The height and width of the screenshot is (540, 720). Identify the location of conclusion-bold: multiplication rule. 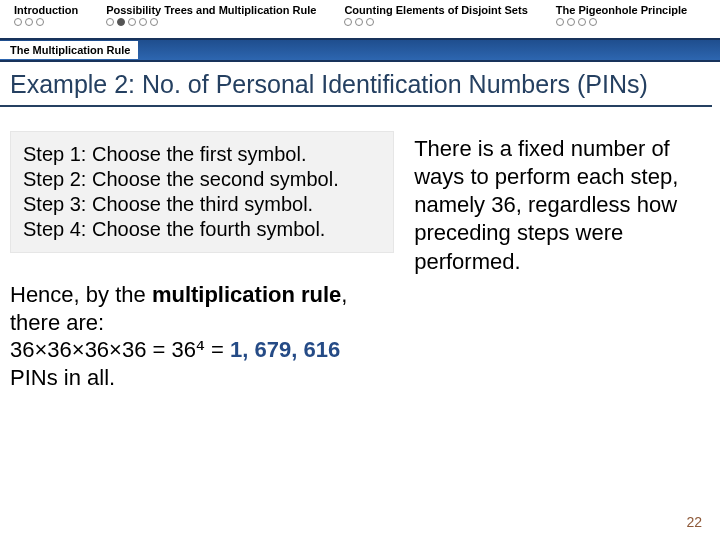
(246, 294).